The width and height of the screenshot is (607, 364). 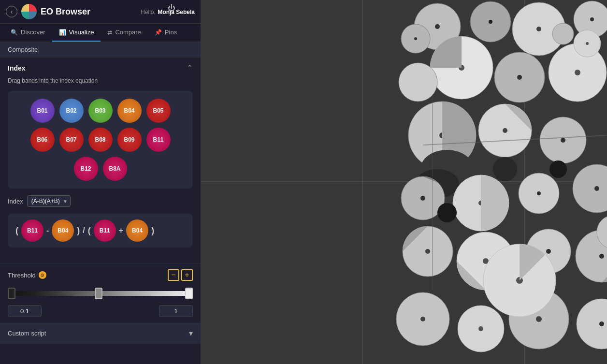 I want to click on band-B05: B05, so click(x=159, y=111).